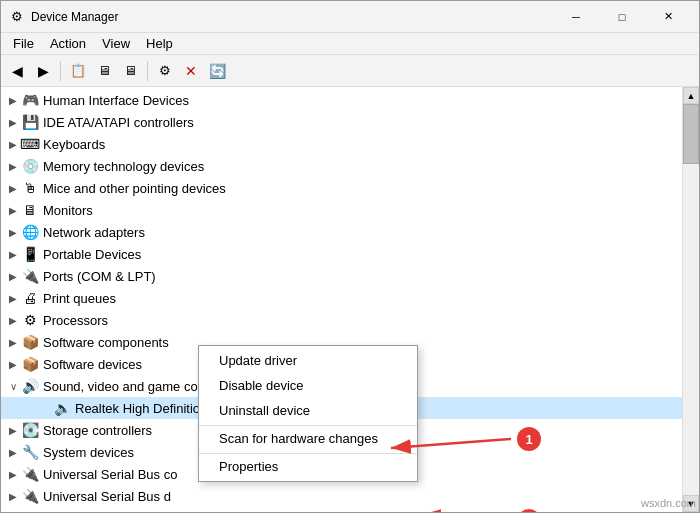  Describe the element at coordinates (13, 122) in the screenshot. I see `expand-ide: ▶` at that location.